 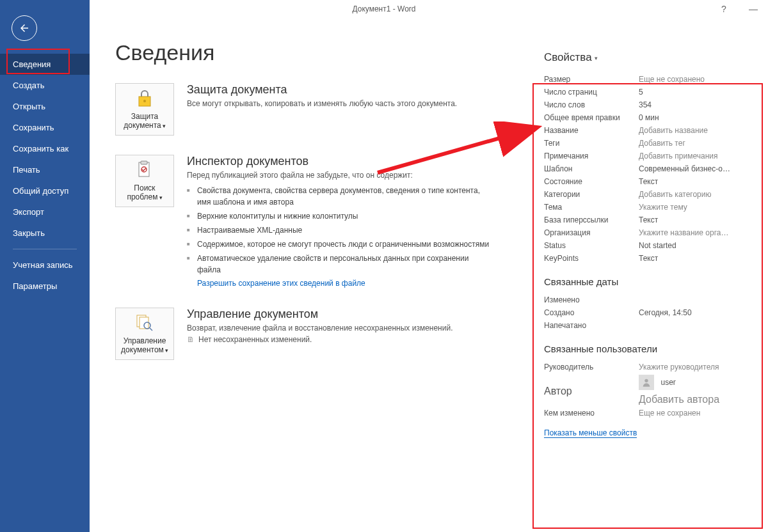 I want to click on nav-item-4: Сохранить как, so click(x=45, y=148).